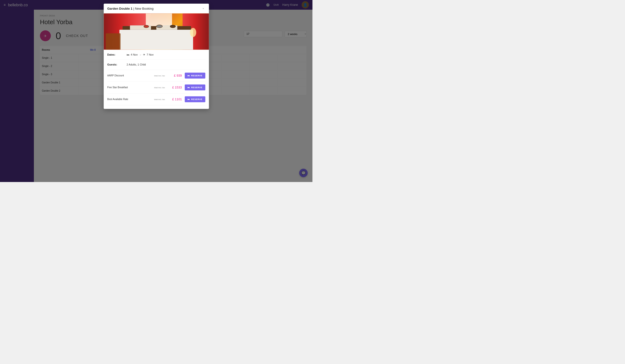 The image size is (625, 364). Describe the element at coordinates (150, 55) in the screenshot. I see `checkout-date: 7 Nov` at that location.